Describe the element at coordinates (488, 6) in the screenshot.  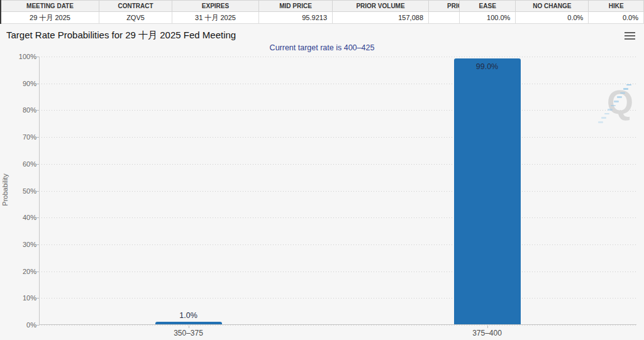
I see `prob-header-0: EASE` at that location.